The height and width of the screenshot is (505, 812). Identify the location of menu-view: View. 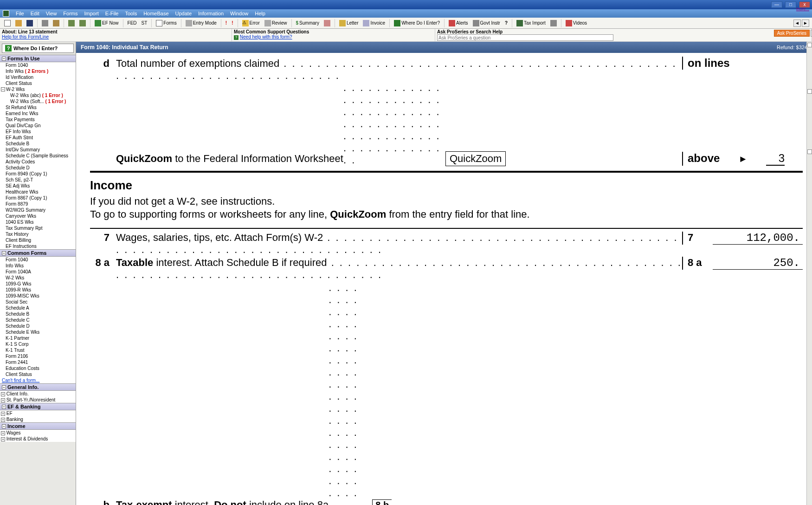
(52, 13).